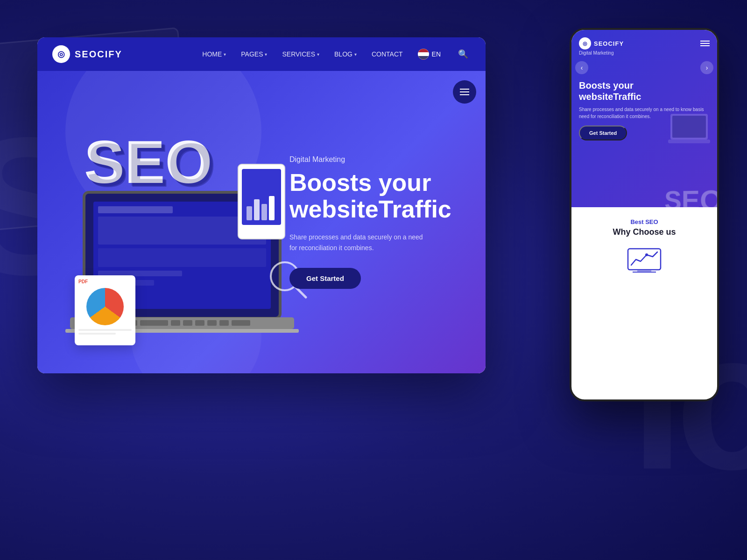  Describe the element at coordinates (374, 160) in the screenshot. I see `hero-subtitle: Digital Marketing` at that location.